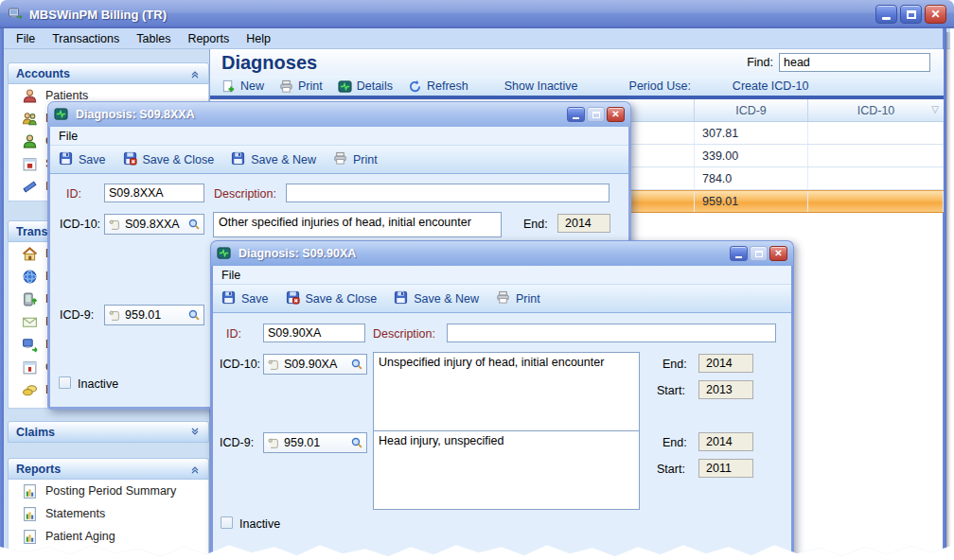  Describe the element at coordinates (855, 62) in the screenshot. I see `find-input` at that location.